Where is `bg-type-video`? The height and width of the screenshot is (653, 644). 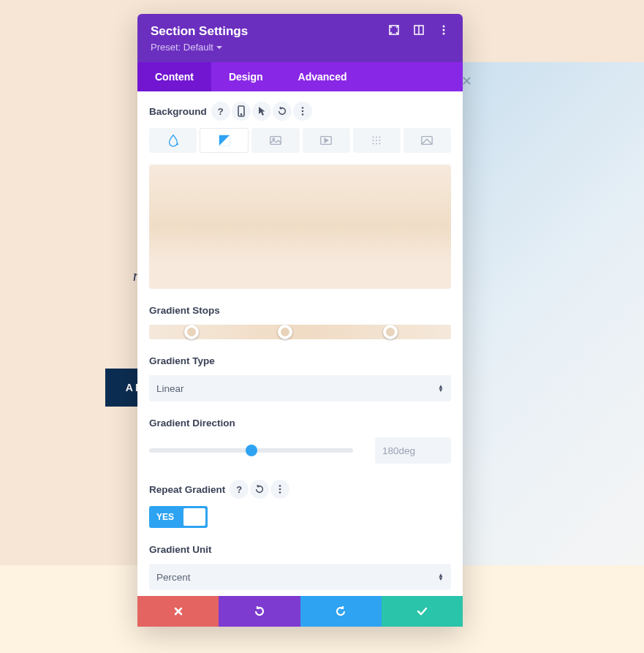 bg-type-video is located at coordinates (326, 140).